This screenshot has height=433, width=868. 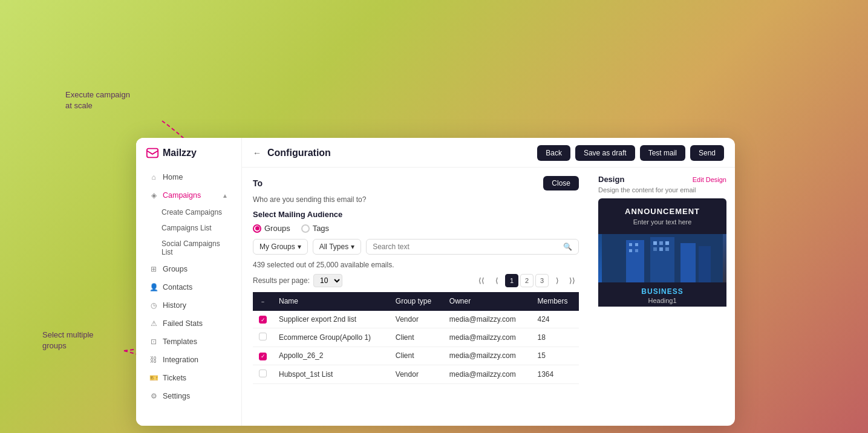 I want to click on templates-icon: ⊡, so click(x=154, y=342).